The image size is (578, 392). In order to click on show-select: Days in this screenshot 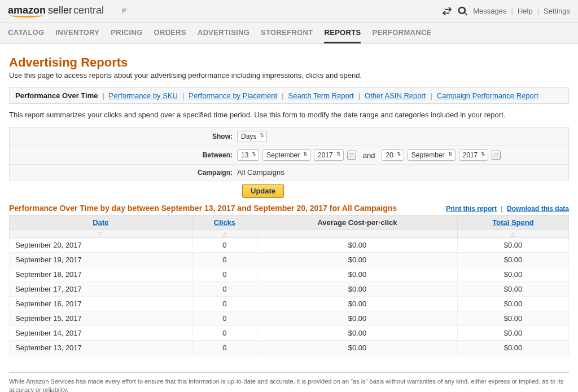, I will do `click(252, 136)`.